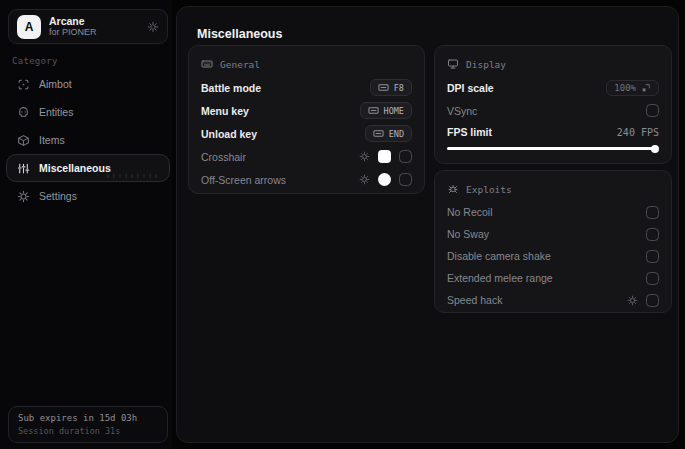 The image size is (685, 449). Describe the element at coordinates (499, 256) in the screenshot. I see `setting-label: Disable camera shake` at that location.